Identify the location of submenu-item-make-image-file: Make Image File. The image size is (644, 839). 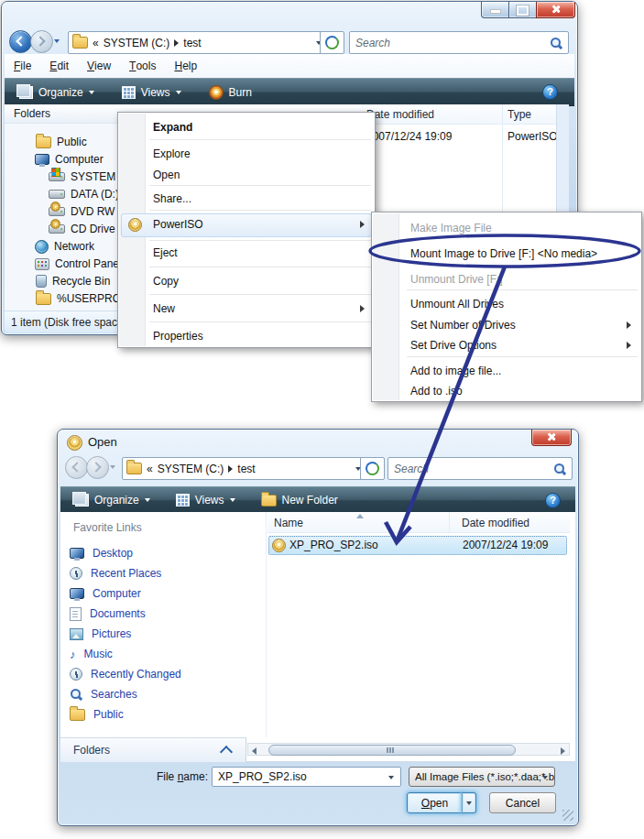
(507, 228).